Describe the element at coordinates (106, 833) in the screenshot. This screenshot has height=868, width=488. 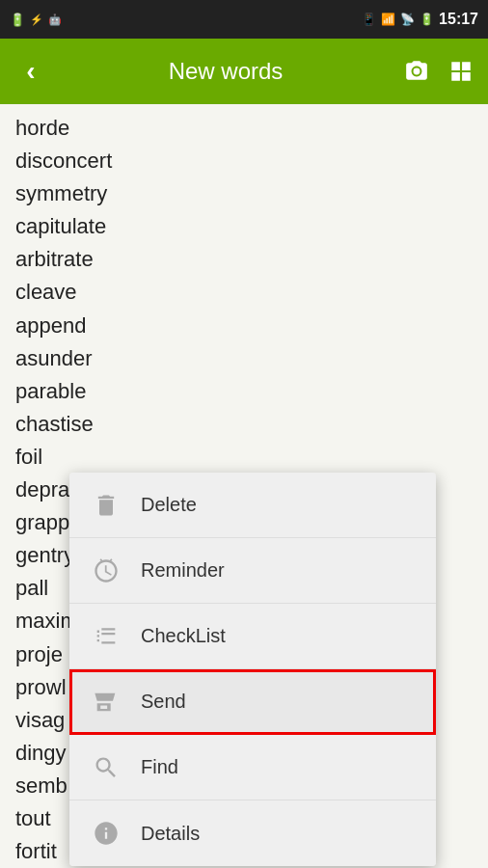
I see `details-svg` at that location.